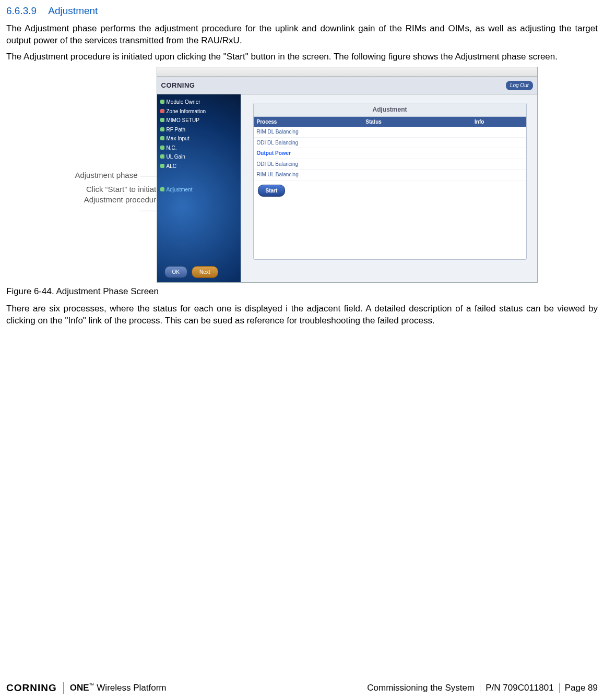 The image size is (604, 700). Describe the element at coordinates (73, 10) in the screenshot. I see `section-title: Adjustment` at that location.